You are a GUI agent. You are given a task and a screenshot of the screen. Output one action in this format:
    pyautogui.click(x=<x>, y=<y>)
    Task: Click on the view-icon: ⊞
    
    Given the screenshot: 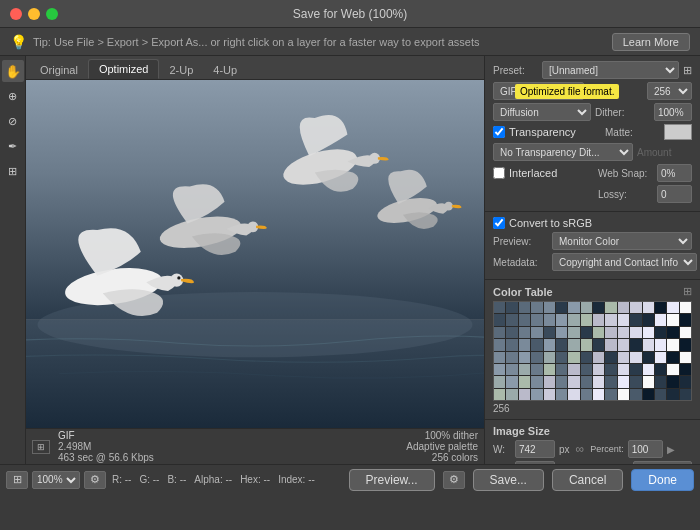 What is the action you would take?
    pyautogui.click(x=17, y=480)
    